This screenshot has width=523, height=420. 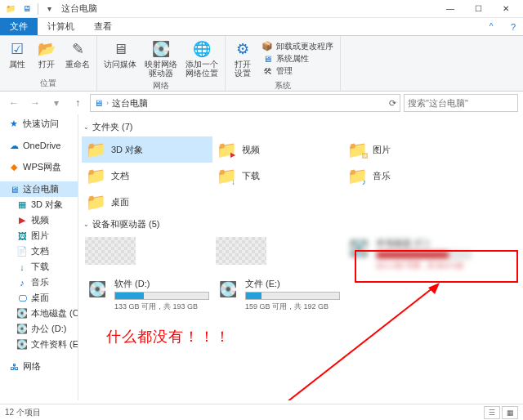 What do you see at coordinates (108, 103) in the screenshot?
I see `chevron-icon: ›` at bounding box center [108, 103].